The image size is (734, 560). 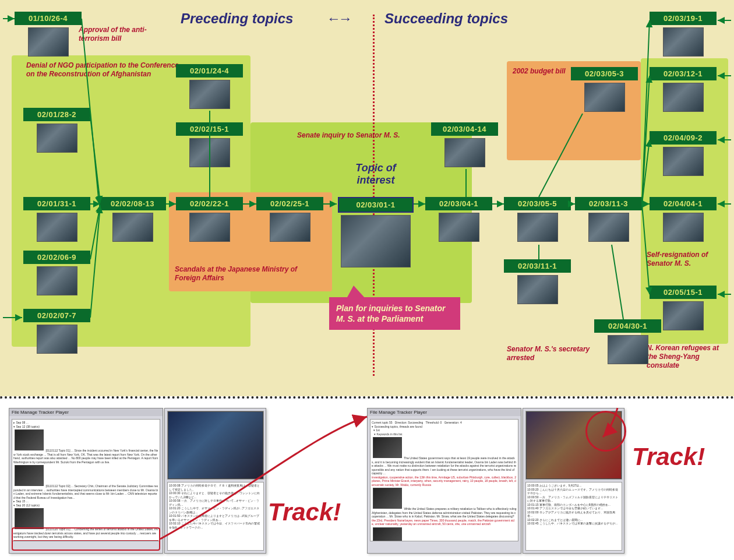 What do you see at coordinates (669, 457) in the screenshot?
I see `track-label-right: Track!` at bounding box center [669, 457].